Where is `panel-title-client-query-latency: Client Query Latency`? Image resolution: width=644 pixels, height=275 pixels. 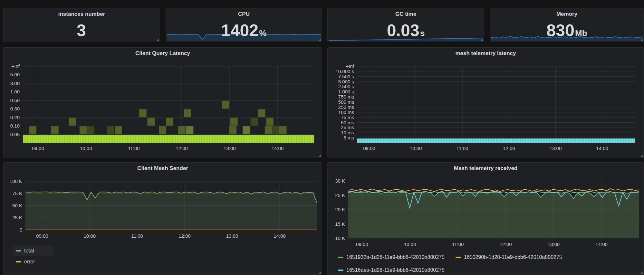 panel-title-client-query-latency: Client Query Latency is located at coordinates (163, 53).